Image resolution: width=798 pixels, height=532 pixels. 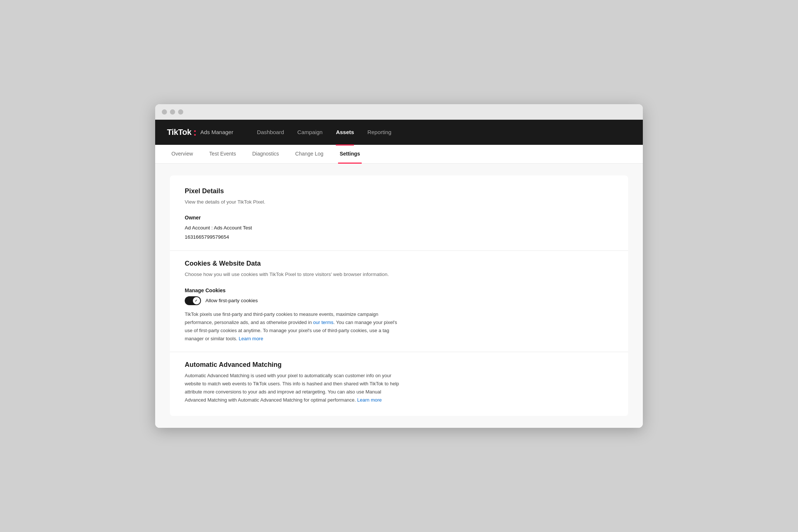 What do you see at coordinates (349, 154) in the screenshot?
I see `tab-settings: Settings` at bounding box center [349, 154].